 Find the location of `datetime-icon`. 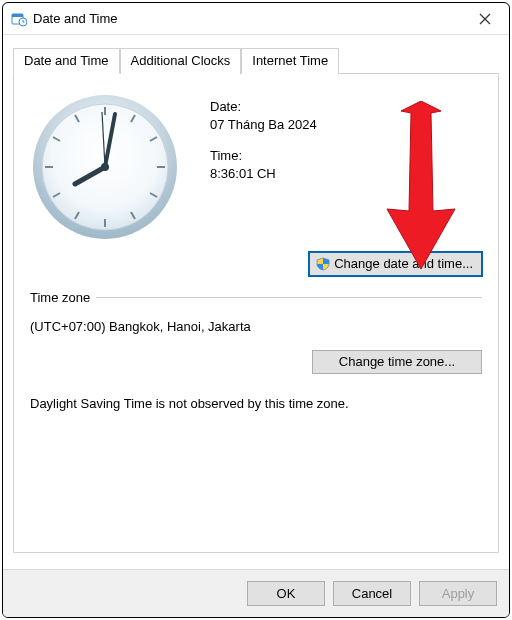

datetime-icon is located at coordinates (19, 19).